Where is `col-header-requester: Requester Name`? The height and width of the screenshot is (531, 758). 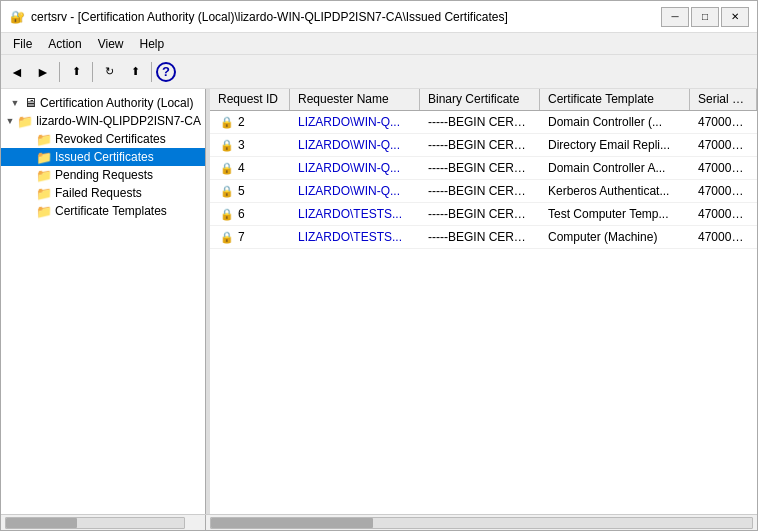
col-header-requester: Requester Name is located at coordinates (355, 100).